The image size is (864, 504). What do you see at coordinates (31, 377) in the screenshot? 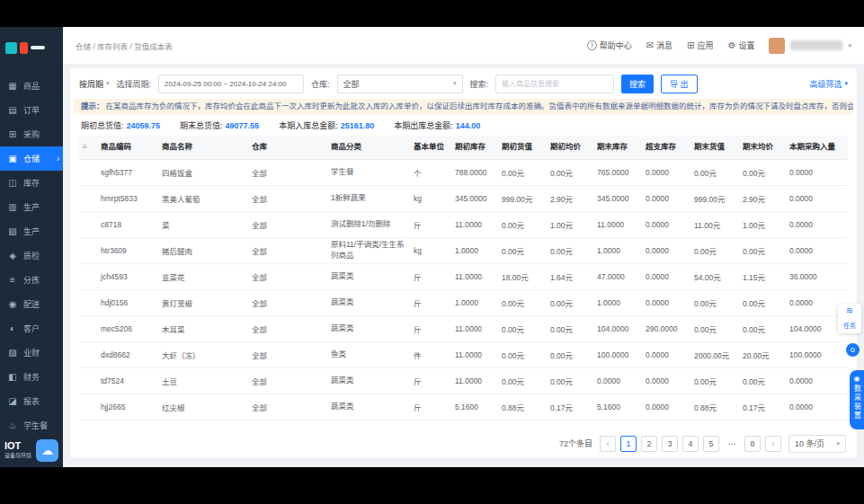
I see `sidebar-item-finance: ◧财务` at bounding box center [31, 377].